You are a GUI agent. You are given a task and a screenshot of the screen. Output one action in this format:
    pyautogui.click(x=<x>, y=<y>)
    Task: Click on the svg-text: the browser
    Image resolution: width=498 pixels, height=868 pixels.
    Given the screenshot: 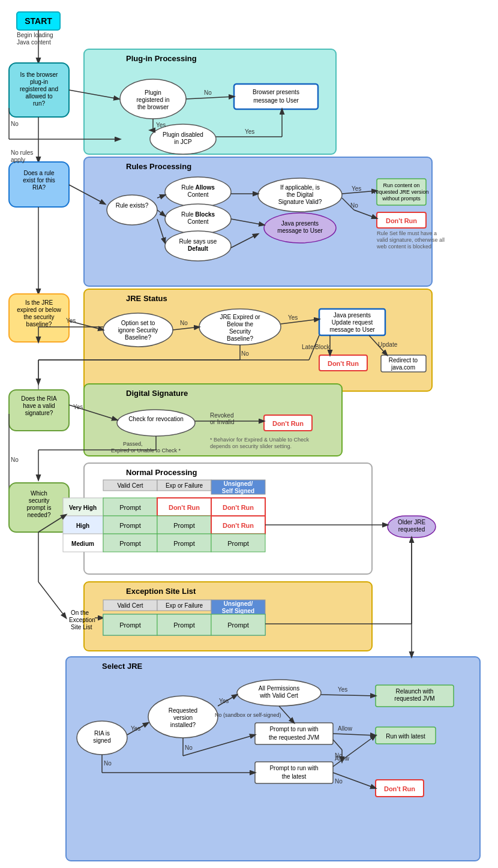 What is the action you would take?
    pyautogui.click(x=154, y=107)
    